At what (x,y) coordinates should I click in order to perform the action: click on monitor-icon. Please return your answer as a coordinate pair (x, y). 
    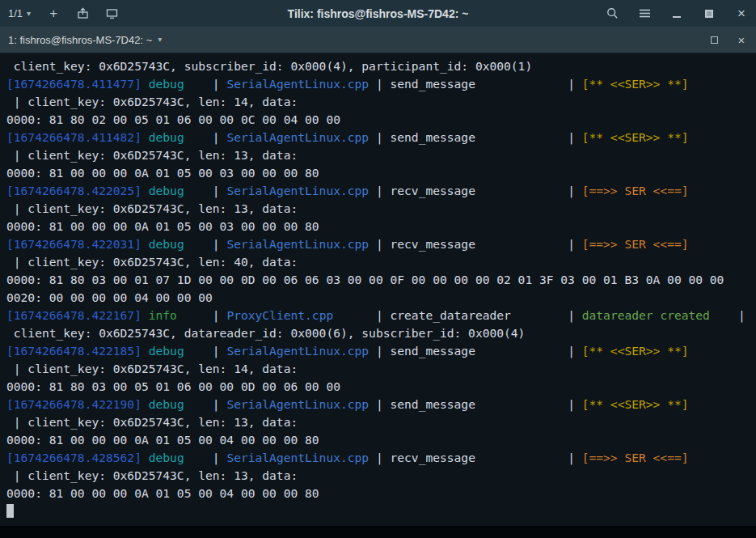
    Looking at the image, I should click on (112, 13).